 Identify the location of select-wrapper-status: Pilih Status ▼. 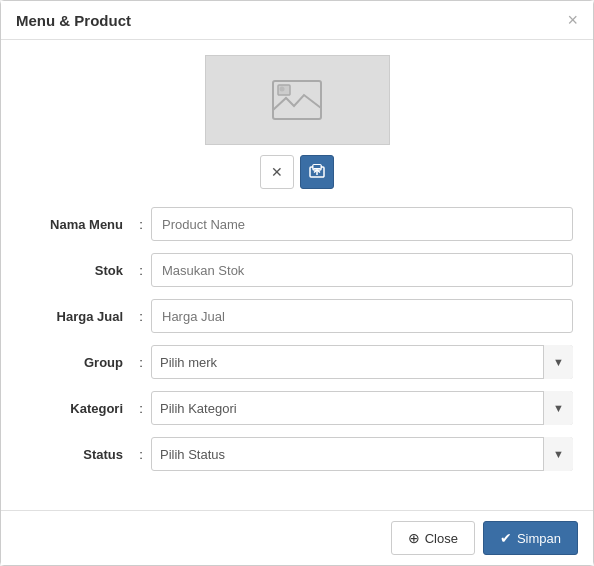
(362, 454).